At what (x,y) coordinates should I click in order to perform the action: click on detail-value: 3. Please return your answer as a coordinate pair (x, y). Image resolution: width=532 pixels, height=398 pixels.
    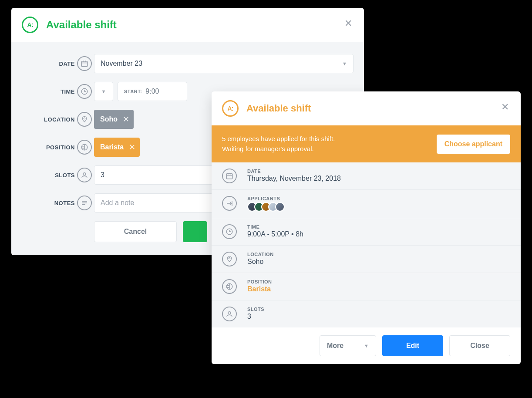
    Looking at the image, I should click on (256, 317).